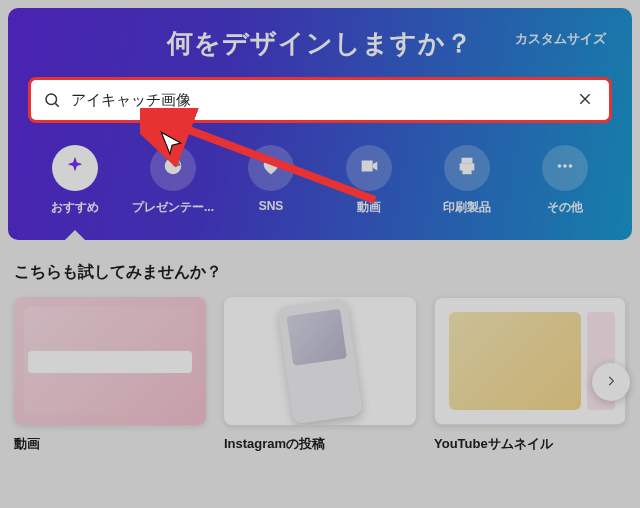  What do you see at coordinates (320, 44) in the screenshot?
I see `hero-title: 何をデザインしますか？` at bounding box center [320, 44].